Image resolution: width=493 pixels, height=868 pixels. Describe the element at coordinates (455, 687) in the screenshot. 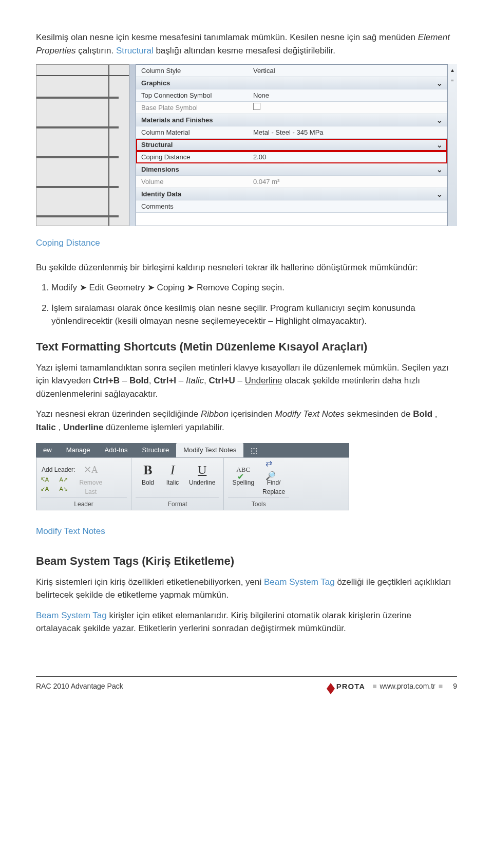

I see `page-number: 9` at that location.